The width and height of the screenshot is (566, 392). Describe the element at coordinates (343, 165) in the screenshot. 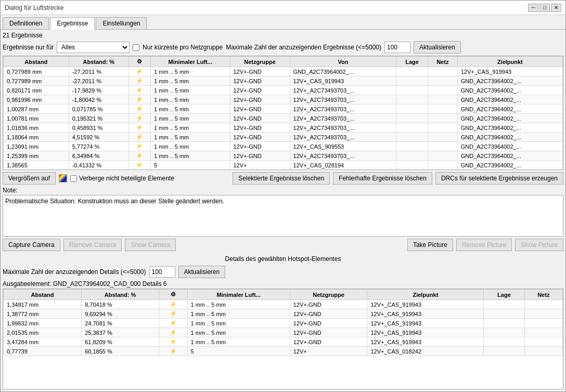

I see `cell-von: 12V+_CAS_028194` at that location.